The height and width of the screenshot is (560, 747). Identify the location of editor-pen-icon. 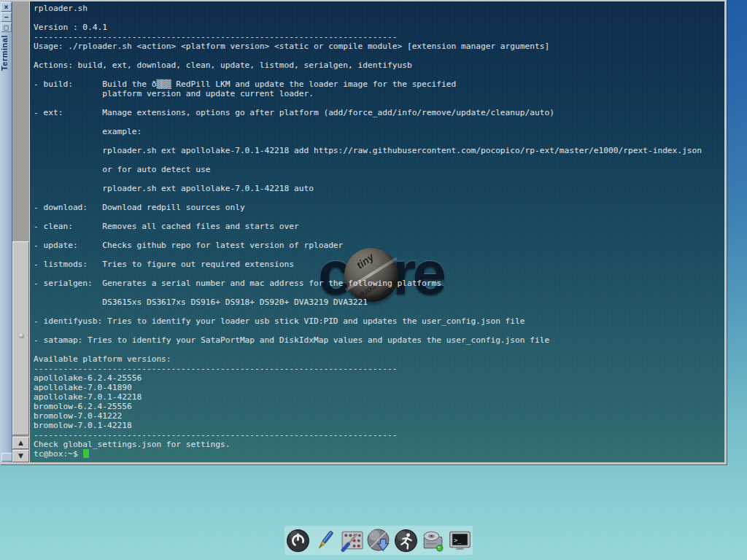
(325, 541).